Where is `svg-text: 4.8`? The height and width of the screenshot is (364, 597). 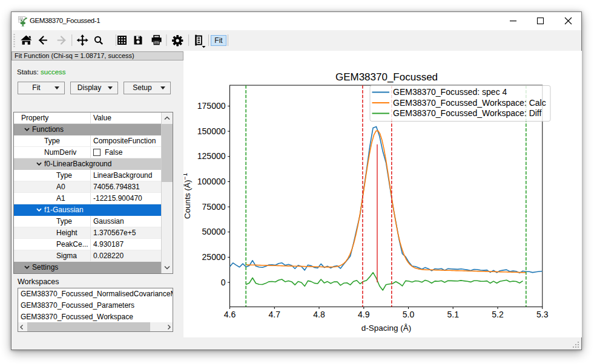
svg-text: 4.8 is located at coordinates (319, 314).